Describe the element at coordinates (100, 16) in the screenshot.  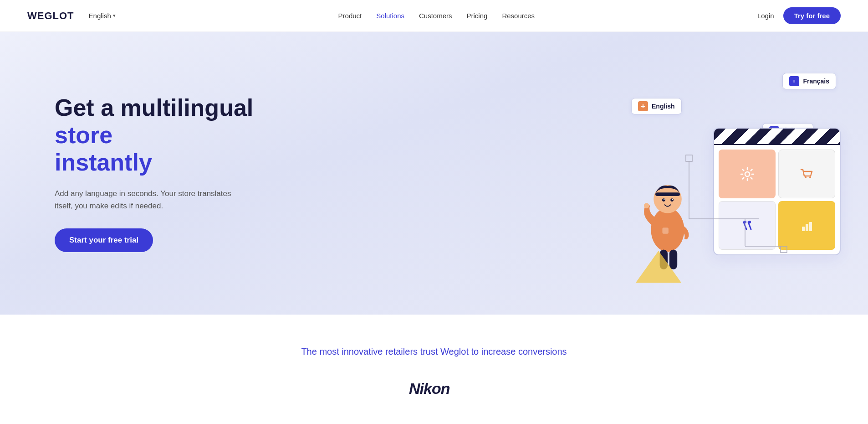
I see `selected-language: English` at that location.